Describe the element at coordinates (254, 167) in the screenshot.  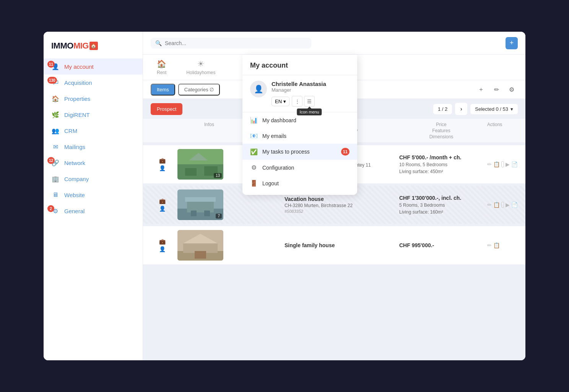
I see `configuration-icon: ⚙` at that location.